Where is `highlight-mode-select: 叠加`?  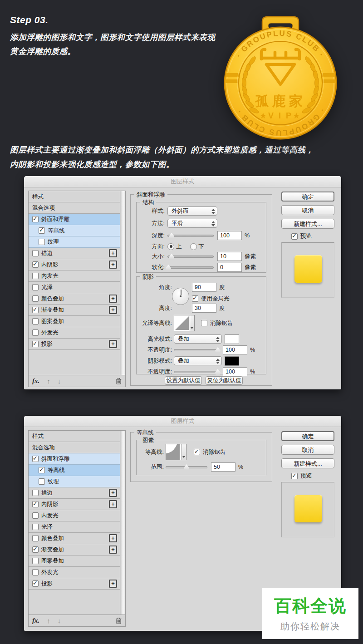
highlight-mode-select: 叠加 is located at coordinates (198, 339).